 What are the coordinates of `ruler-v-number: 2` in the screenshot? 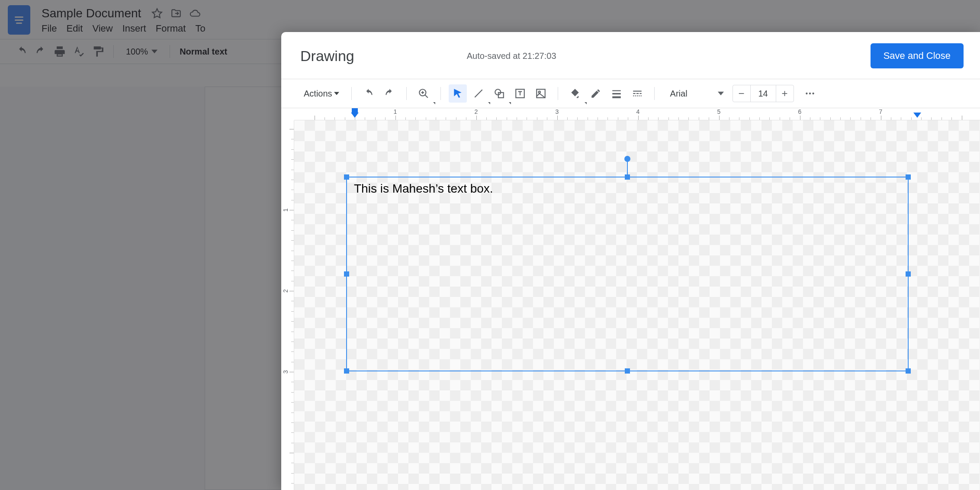 It's located at (286, 291).